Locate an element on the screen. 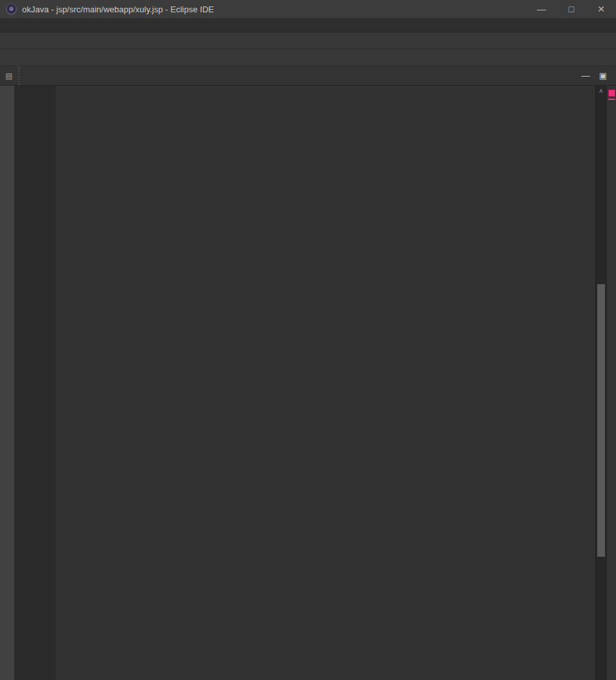 The height and width of the screenshot is (680, 616). maximize-editor-button: ▣ is located at coordinates (603, 75).